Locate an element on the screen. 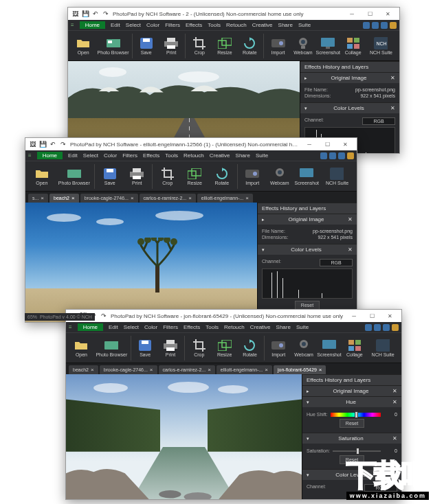 Image resolution: width=433 pixels, height=504 pixels. document-tab: brooke-cagle-2746...× is located at coordinates (109, 198).